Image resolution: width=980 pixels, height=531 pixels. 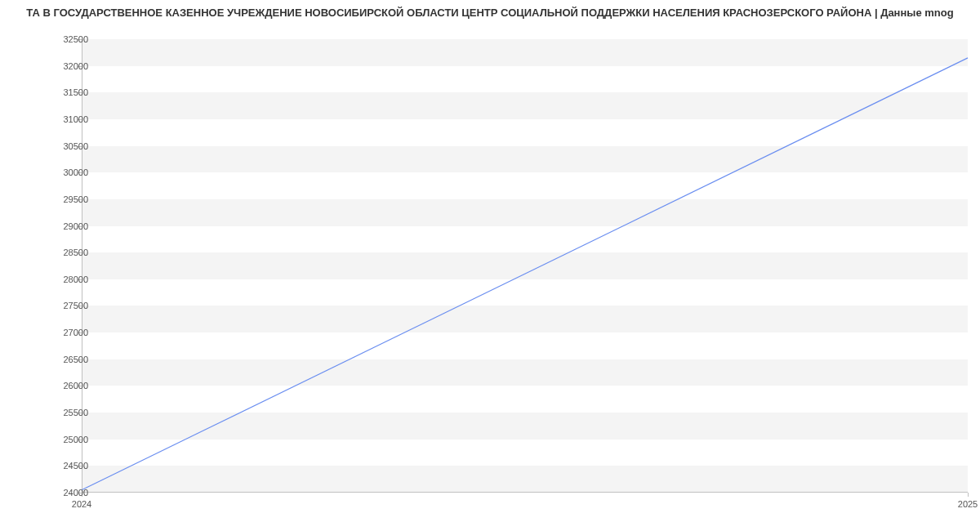 What do you see at coordinates (56, 333) in the screenshot?
I see `y-tick-label: 27000` at bounding box center [56, 333].